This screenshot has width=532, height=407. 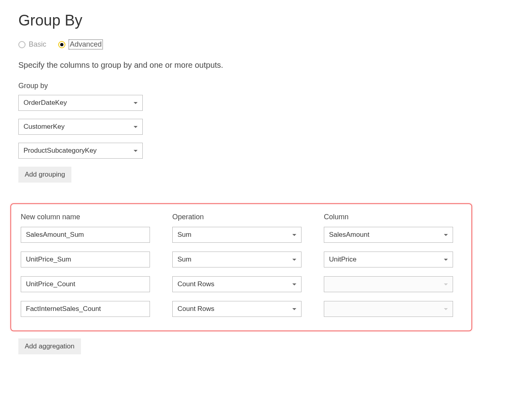 I want to click on aggregation-column-value: UnitPrice, so click(x=343, y=260).